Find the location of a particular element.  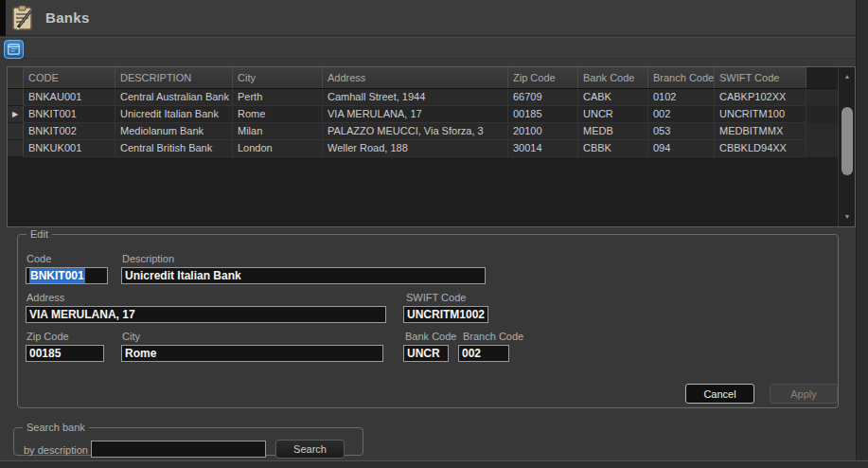

table-row: BNKAU001 Central Australian Bank Perth C… is located at coordinates (422, 98).